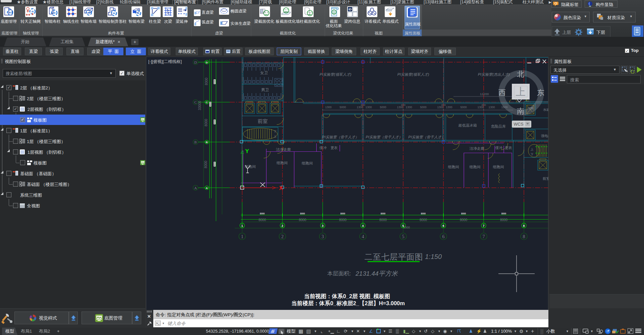 The height and width of the screenshot is (335, 644). What do you see at coordinates (532, 149) in the screenshot?
I see `svg-text: 上` at bounding box center [532, 149].